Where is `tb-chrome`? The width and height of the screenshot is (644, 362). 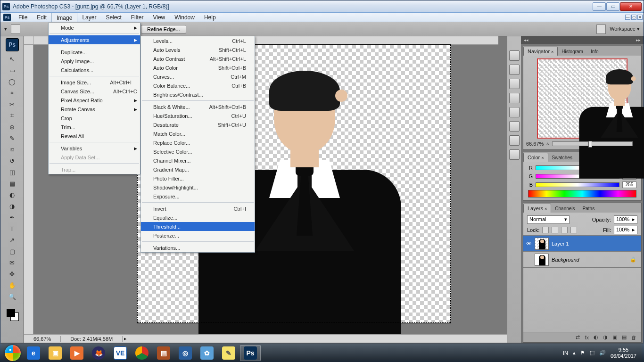 tb-chrome is located at coordinates (142, 353).